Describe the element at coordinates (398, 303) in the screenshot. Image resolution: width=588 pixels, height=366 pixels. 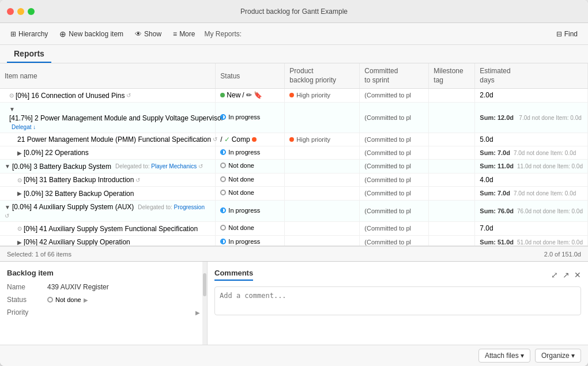
I see `comments-panel: Comments ⤢ ↗ ✕` at that location.